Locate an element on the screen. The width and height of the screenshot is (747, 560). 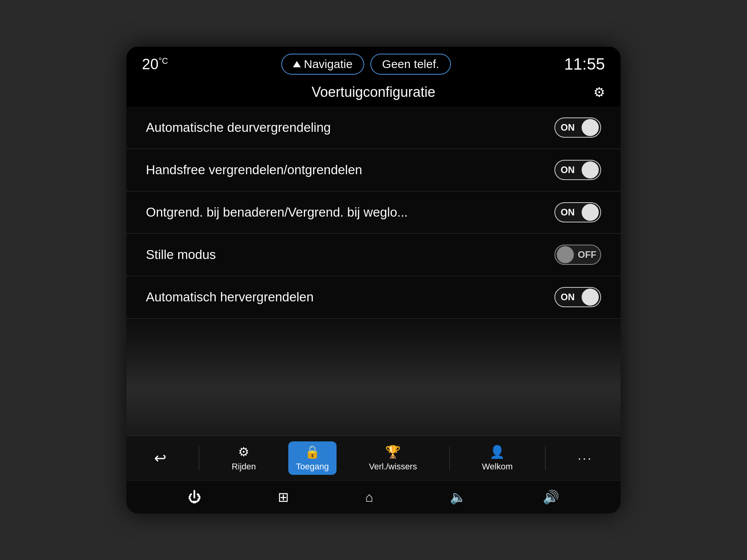
rijden-label: Rijden is located at coordinates (244, 467).